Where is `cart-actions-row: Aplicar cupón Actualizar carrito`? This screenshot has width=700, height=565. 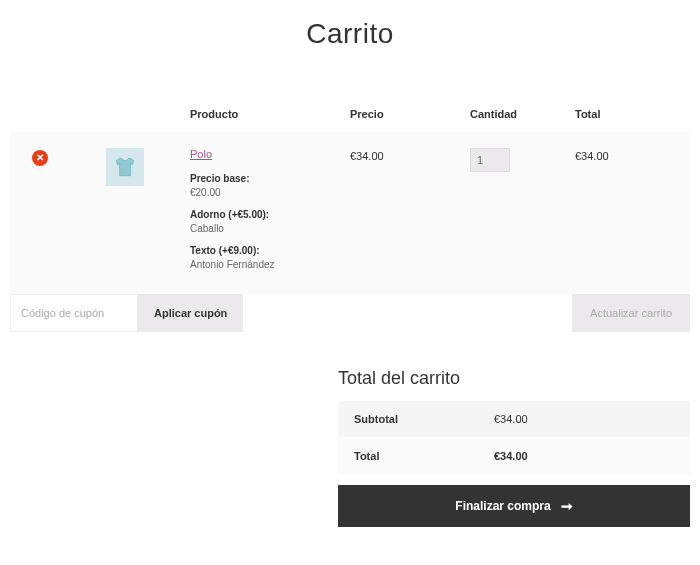
cart-actions-row: Aplicar cupón Actualizar carrito is located at coordinates (350, 313).